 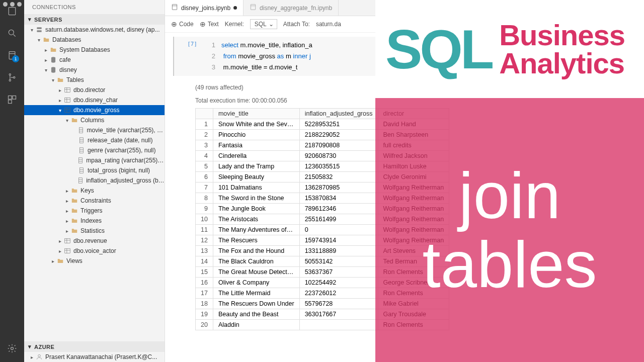 I want to click on add-text-button: ⊕Text, so click(x=209, y=24).